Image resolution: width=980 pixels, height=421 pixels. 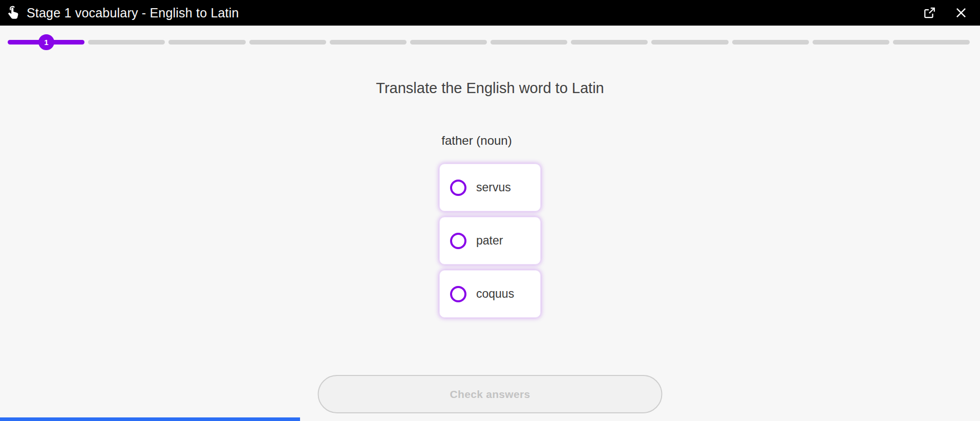 I want to click on tap-hand-icon, so click(x=14, y=13).